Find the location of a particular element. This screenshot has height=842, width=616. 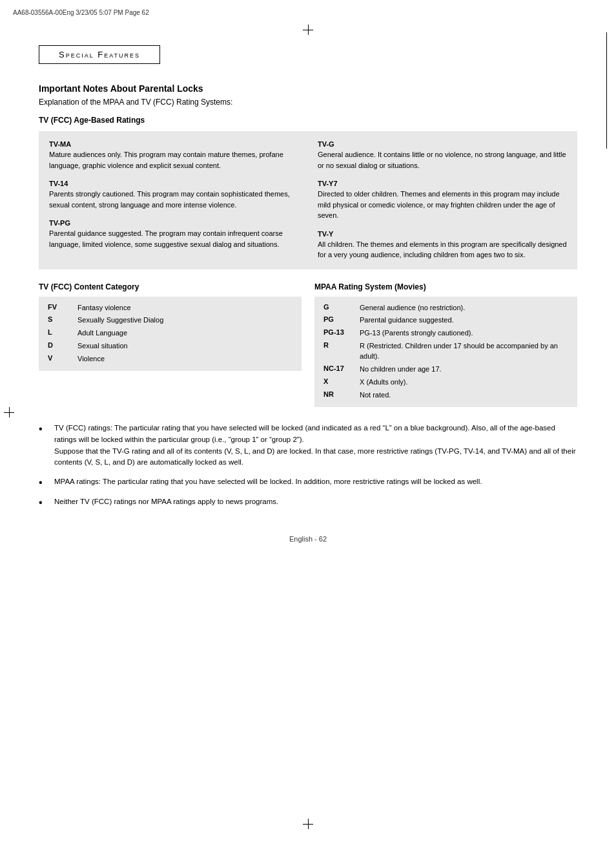

rating-desc-tv14: Parents strongly cautioned. This program… is located at coordinates (174, 199).